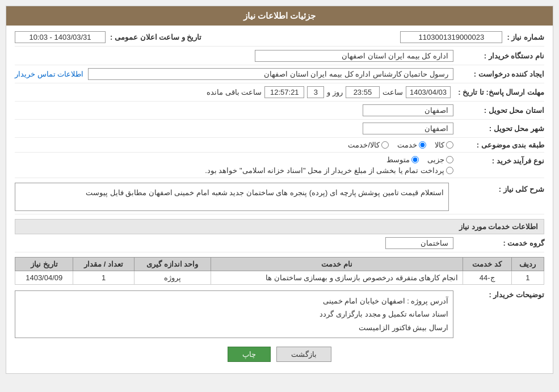  Describe the element at coordinates (385, 145) in the screenshot. I see `category-radio-kala-khedmat` at that location.